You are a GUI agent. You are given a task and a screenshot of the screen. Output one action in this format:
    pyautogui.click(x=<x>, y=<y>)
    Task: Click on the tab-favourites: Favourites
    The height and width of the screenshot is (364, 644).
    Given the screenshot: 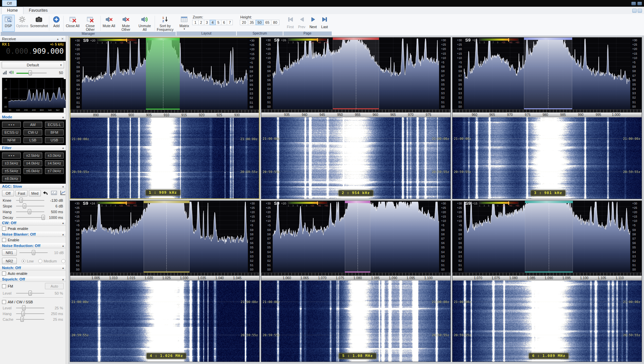 What is the action you would take?
    pyautogui.click(x=38, y=11)
    